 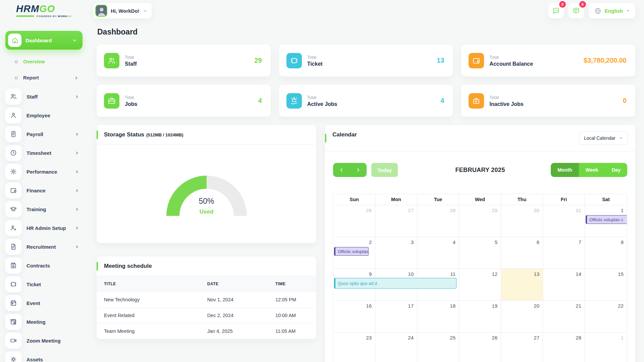 What do you see at coordinates (44, 153) in the screenshot?
I see `sidebar-item-timesheet: Timesheet` at bounding box center [44, 153].